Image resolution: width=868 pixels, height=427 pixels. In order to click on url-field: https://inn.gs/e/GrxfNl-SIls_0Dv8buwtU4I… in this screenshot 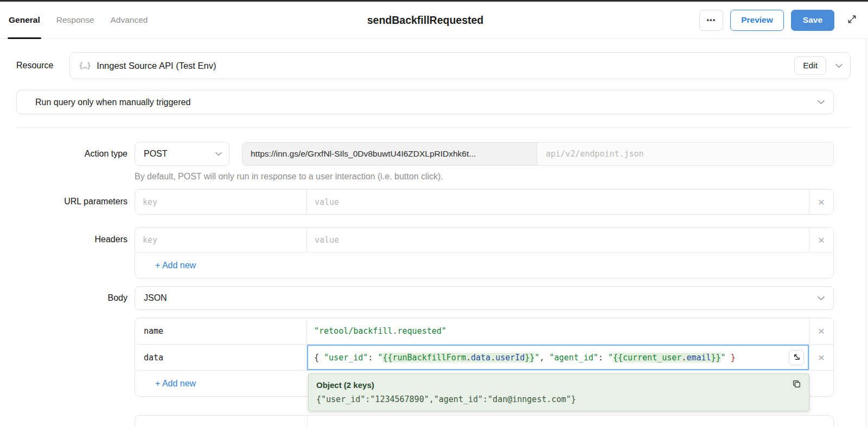, I will do `click(538, 154)`.